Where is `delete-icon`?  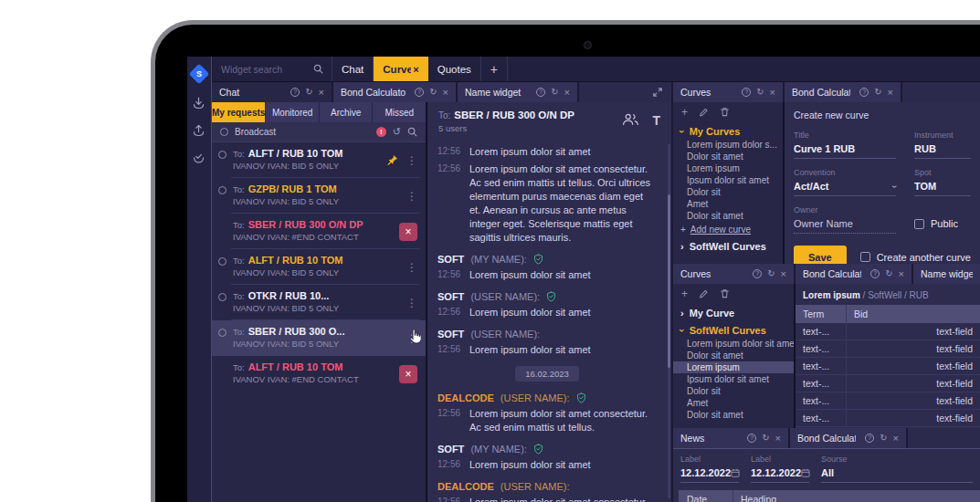
delete-icon is located at coordinates (725, 111).